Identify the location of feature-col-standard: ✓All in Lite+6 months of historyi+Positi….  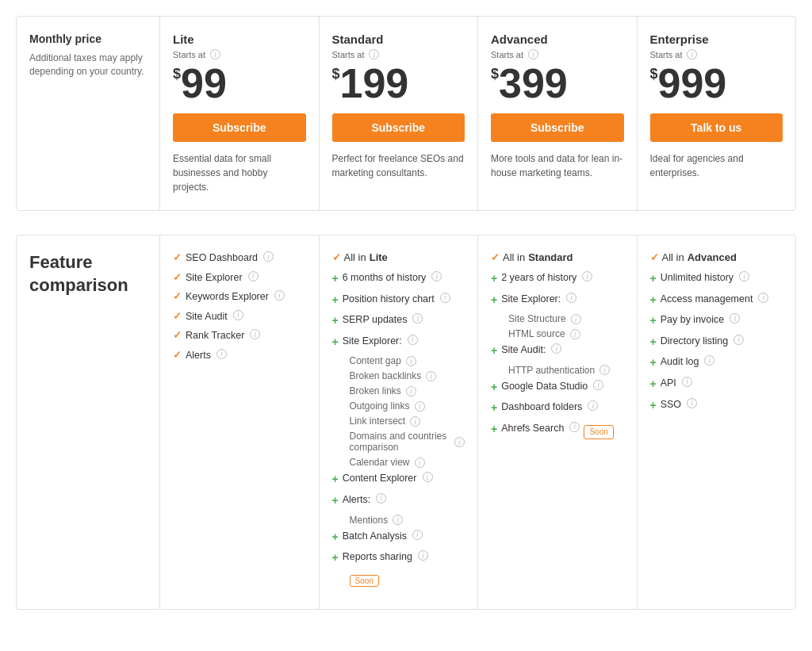
(398, 422).